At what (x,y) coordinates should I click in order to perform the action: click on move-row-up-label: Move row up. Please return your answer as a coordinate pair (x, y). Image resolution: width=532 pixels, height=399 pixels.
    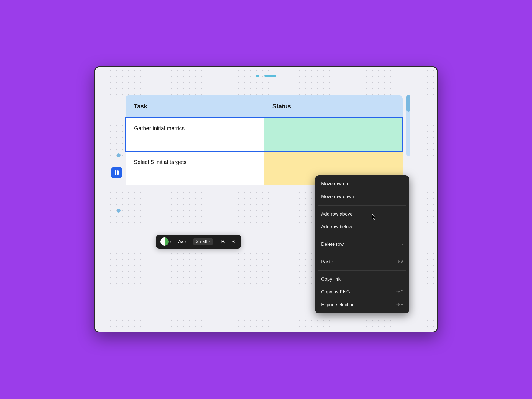
    Looking at the image, I should click on (335, 184).